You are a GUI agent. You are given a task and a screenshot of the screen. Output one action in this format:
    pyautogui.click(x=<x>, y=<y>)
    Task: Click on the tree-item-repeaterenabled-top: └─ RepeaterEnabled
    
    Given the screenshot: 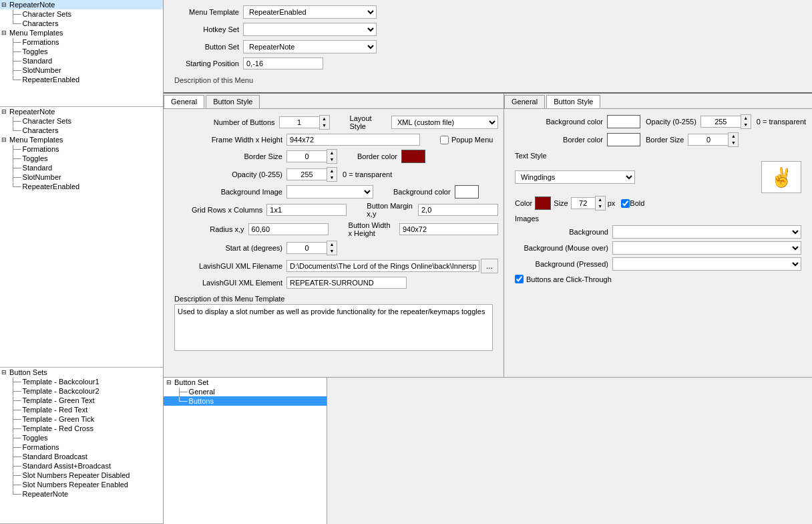 What is the action you would take?
    pyautogui.click(x=81, y=80)
    